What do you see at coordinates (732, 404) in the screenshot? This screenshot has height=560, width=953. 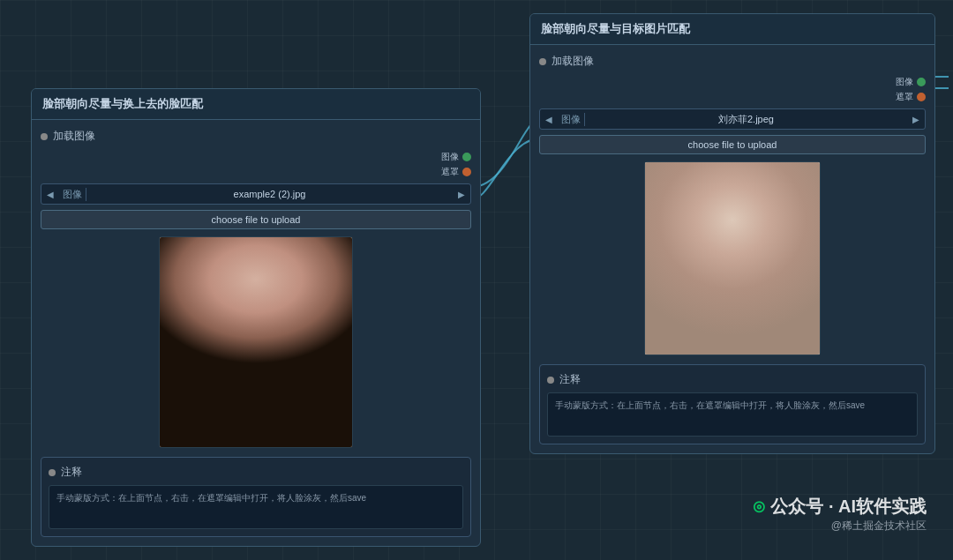 I see `right-note-section: 注释 手动蒙版方式：在上面节点，右击，在遮罩编辑中打开，将人脸涂灰，然后save` at bounding box center [732, 404].